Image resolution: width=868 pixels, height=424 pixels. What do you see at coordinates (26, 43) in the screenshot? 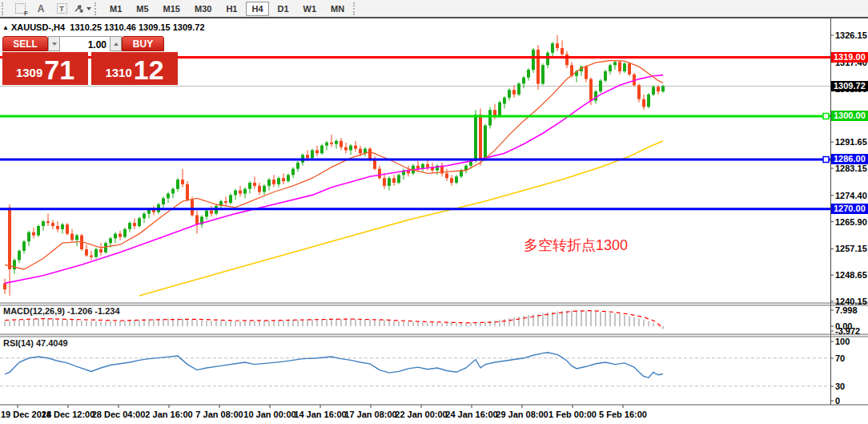
I see `sell-button: SELL` at bounding box center [26, 43].